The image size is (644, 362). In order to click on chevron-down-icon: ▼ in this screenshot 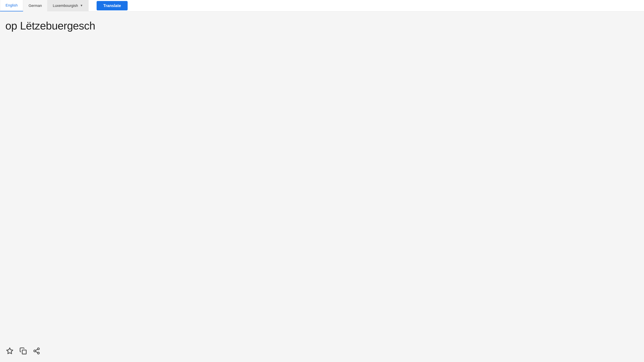, I will do `click(82, 5)`.